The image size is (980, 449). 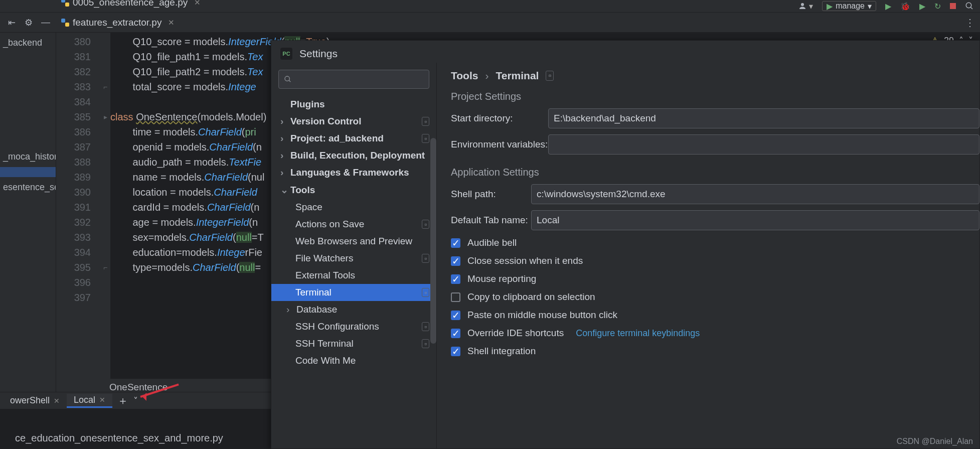 What do you see at coordinates (65, 3) in the screenshot?
I see `python-file-icon` at bounding box center [65, 3].